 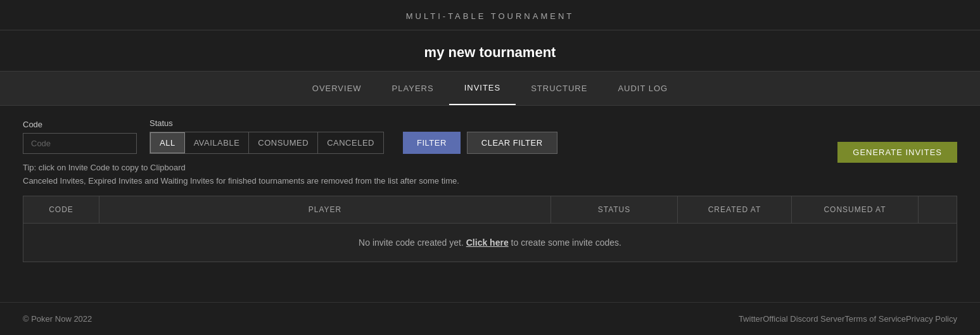 I want to click on footer-link-discord: Official Discord Server, so click(x=803, y=319).